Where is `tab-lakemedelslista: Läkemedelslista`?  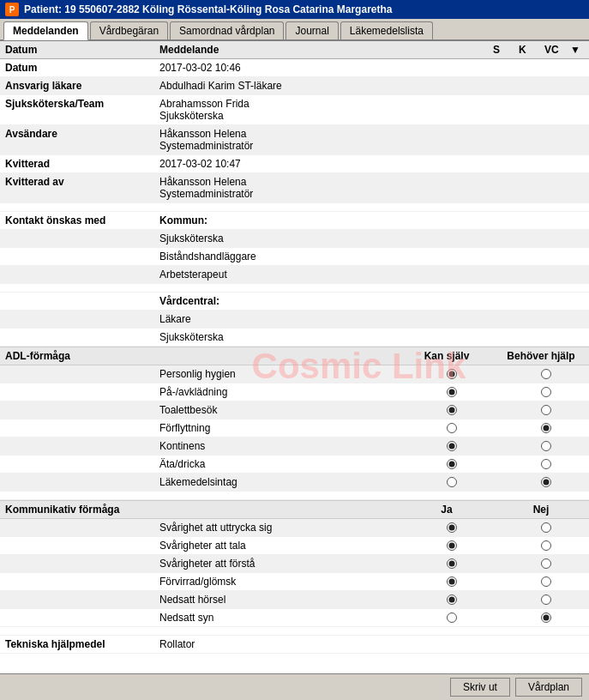 tab-lakemedelslista: Läkemedelslista is located at coordinates (387, 31).